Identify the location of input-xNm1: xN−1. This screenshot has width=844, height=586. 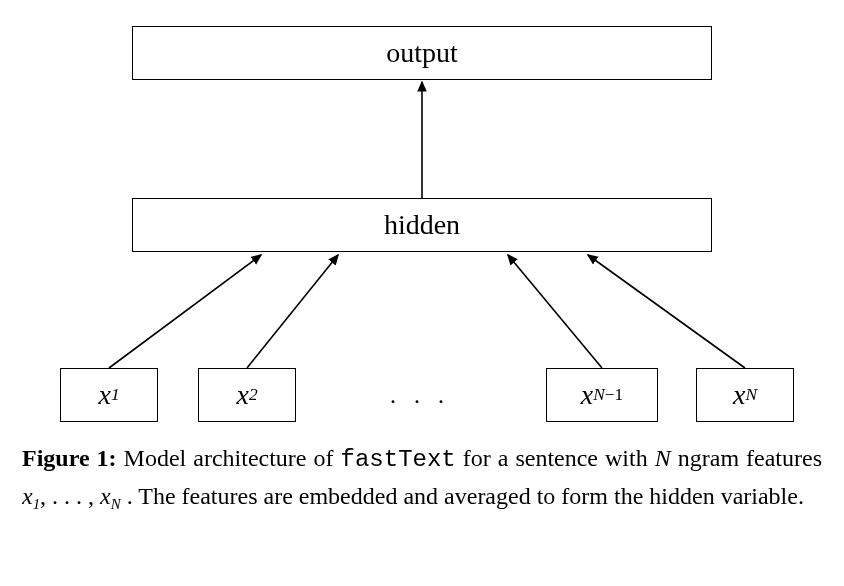
(602, 395).